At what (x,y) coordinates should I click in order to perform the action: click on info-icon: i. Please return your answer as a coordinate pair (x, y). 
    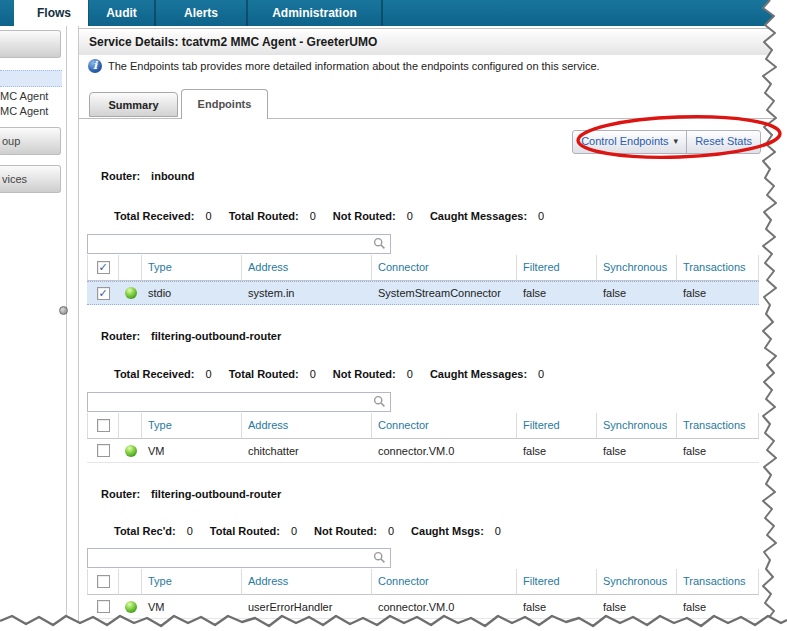
    Looking at the image, I should click on (95, 66).